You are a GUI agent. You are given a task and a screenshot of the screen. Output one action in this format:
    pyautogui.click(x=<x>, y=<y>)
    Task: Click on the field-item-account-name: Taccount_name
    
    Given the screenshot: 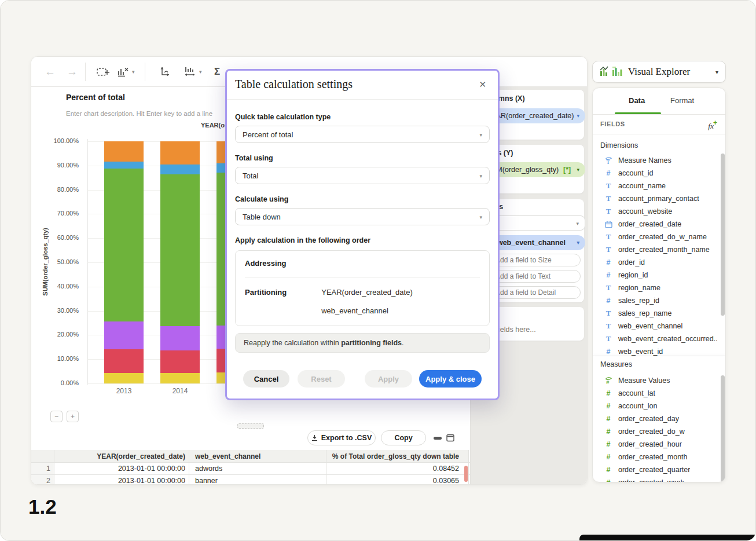 What is the action you would take?
    pyautogui.click(x=655, y=186)
    